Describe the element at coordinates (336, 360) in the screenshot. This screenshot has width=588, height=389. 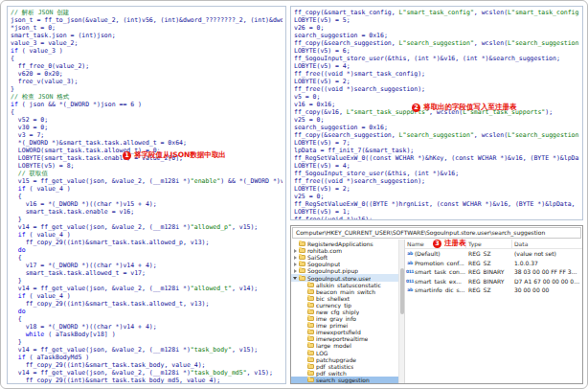
I see `registry-key-label: patchupgrade` at that location.